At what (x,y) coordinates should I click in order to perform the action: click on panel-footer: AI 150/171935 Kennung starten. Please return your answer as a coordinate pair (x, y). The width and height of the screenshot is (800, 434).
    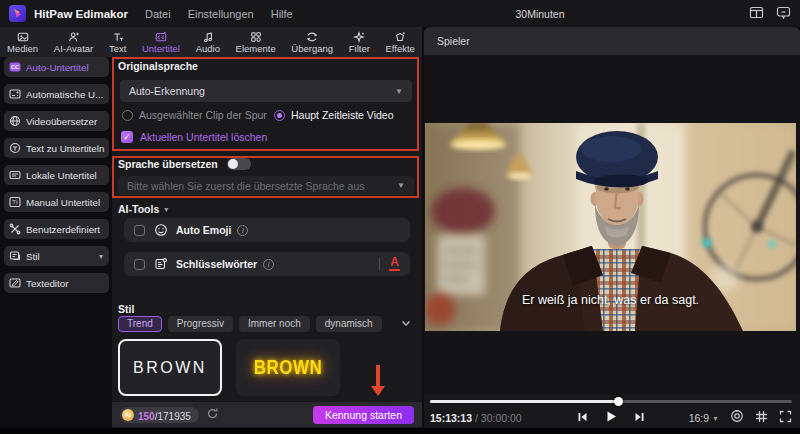
    Looking at the image, I should click on (267, 414).